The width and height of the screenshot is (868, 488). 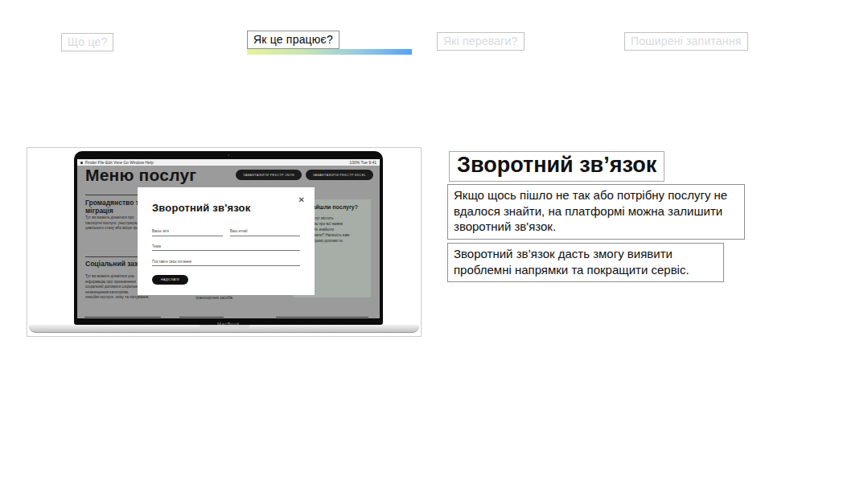 I want to click on laptop-screen-content: Finder File Edit View Go Window Help 100…, so click(x=228, y=239).